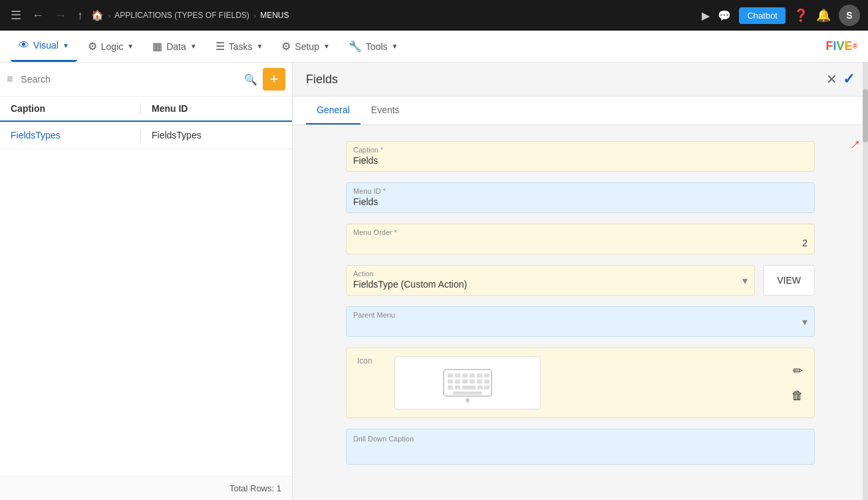  I want to click on table-row: FieldsTypes FieldsTypes, so click(146, 136).